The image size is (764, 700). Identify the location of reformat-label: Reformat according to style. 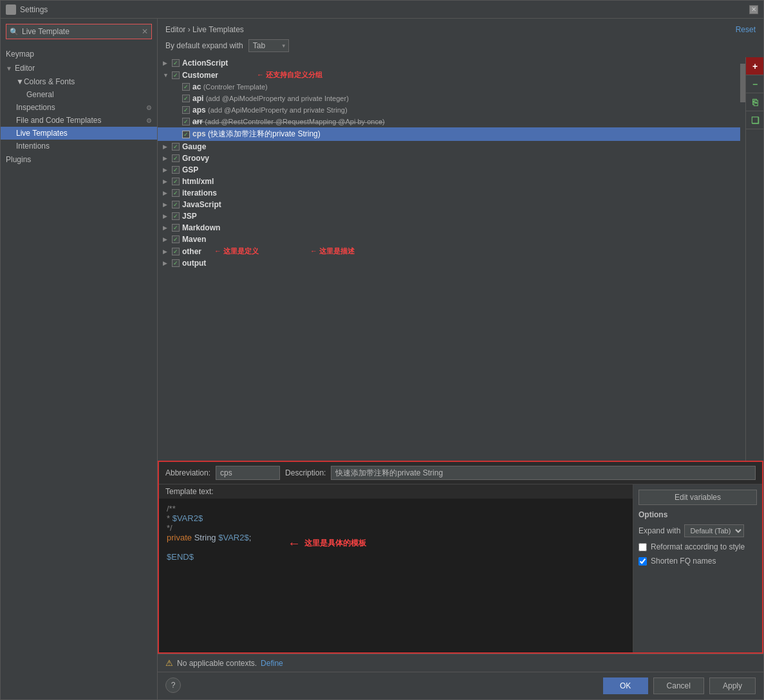
(698, 547).